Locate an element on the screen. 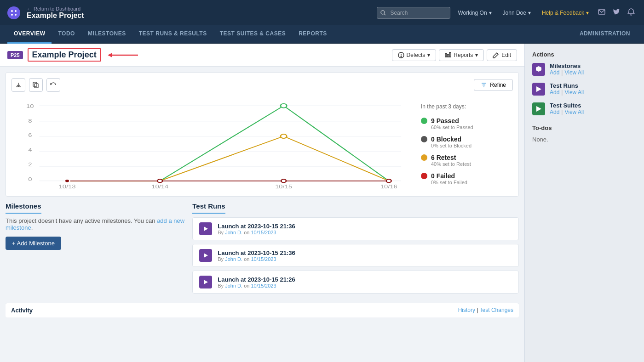  legend-passed-info: 9 Passed 60% set to Passed is located at coordinates (452, 124).